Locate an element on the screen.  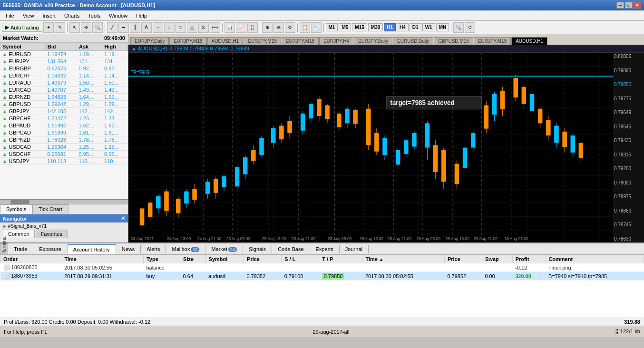
chart-tab-item: EURJPY,H4 is located at coordinates (336, 41).